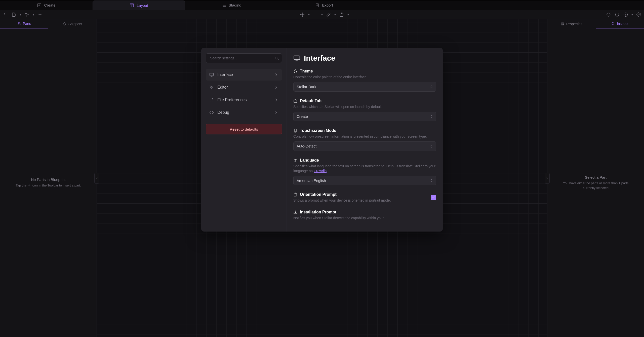  I want to click on tab-label: Create, so click(50, 5).